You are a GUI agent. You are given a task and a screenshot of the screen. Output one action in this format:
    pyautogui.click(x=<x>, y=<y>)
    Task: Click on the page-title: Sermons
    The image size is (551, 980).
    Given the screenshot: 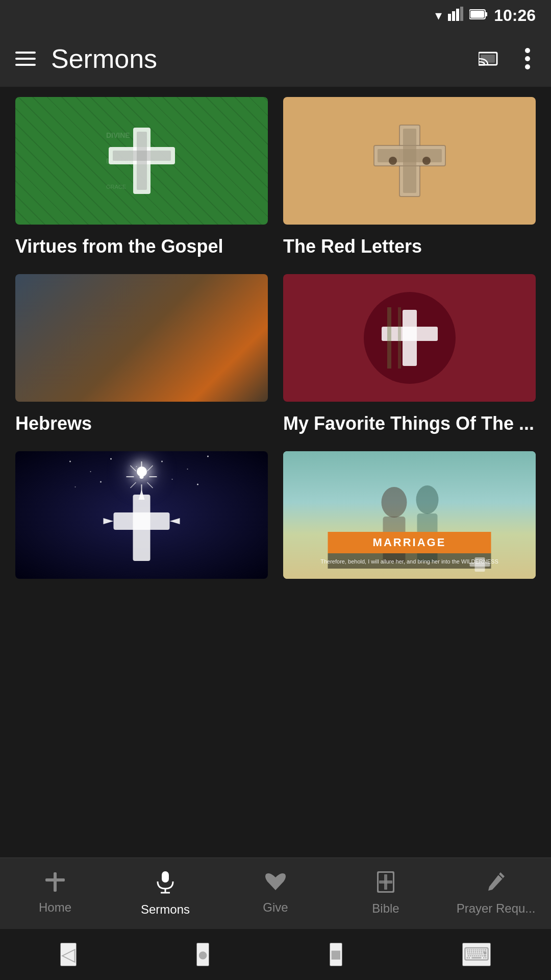 What is the action you would take?
    pyautogui.click(x=104, y=59)
    